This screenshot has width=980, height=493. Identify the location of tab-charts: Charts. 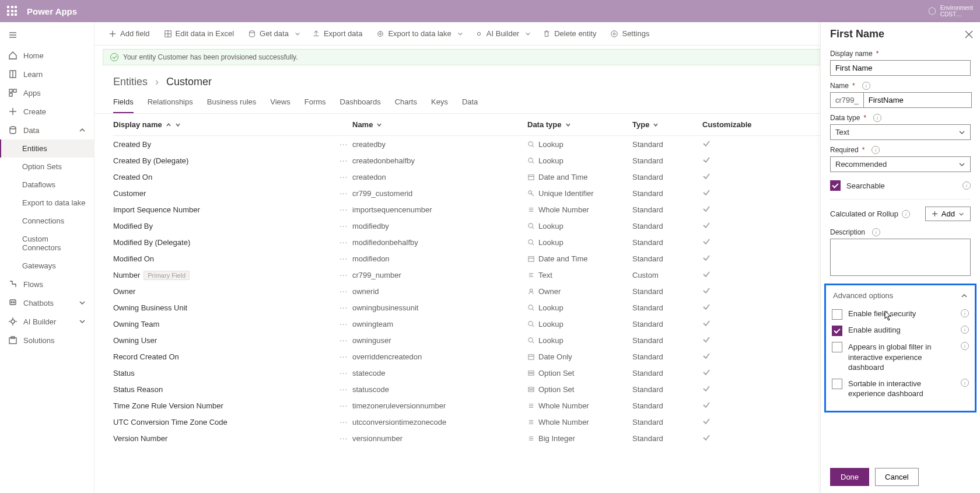
(406, 104).